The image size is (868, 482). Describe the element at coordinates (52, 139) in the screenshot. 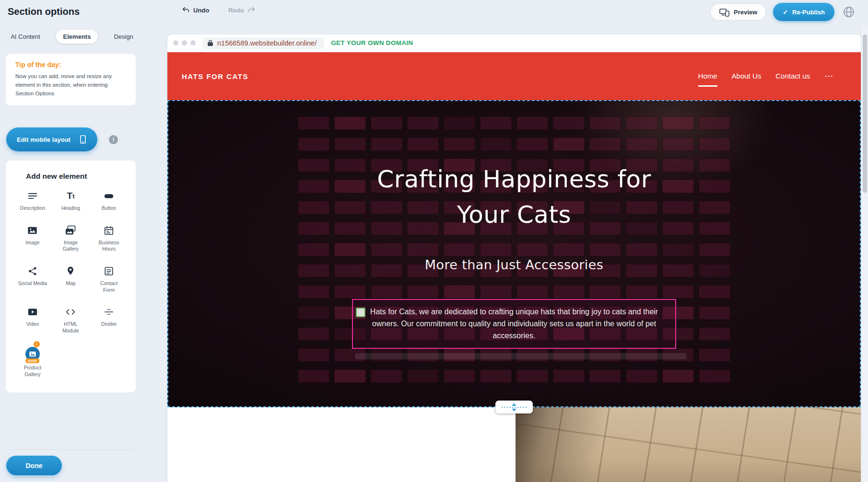

I see `edit-mobile-layout-button: Edit mobile layout` at that location.